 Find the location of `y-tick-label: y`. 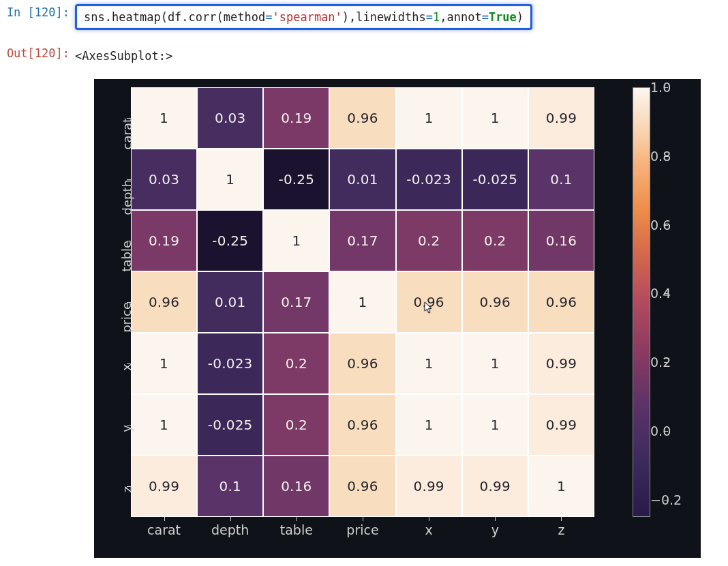

y-tick-label: y is located at coordinates (127, 428).